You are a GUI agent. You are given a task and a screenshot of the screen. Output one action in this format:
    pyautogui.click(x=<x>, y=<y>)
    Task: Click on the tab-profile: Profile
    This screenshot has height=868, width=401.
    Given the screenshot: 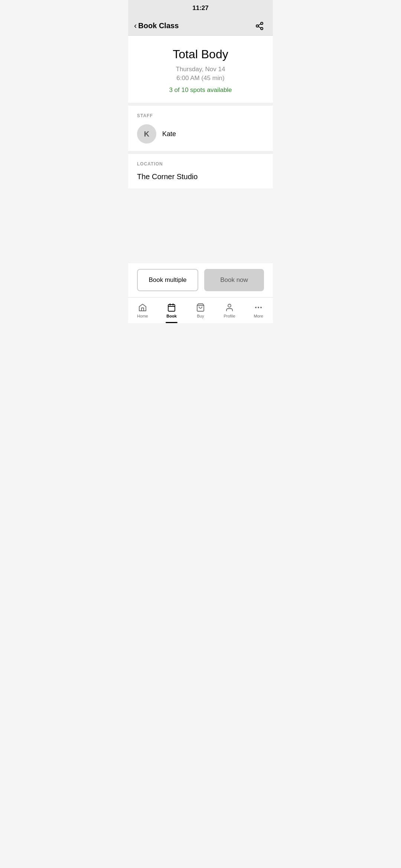 What is the action you would take?
    pyautogui.click(x=229, y=310)
    